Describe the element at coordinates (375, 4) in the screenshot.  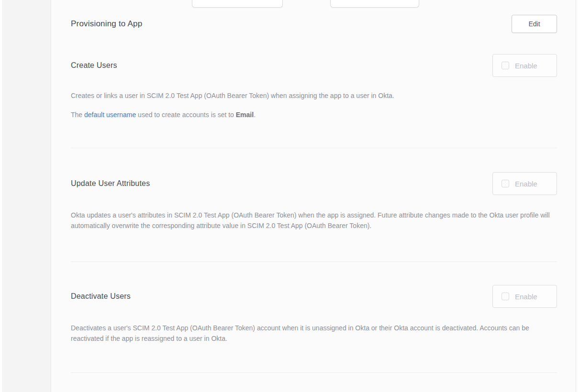
I see `truncated-field-right` at that location.